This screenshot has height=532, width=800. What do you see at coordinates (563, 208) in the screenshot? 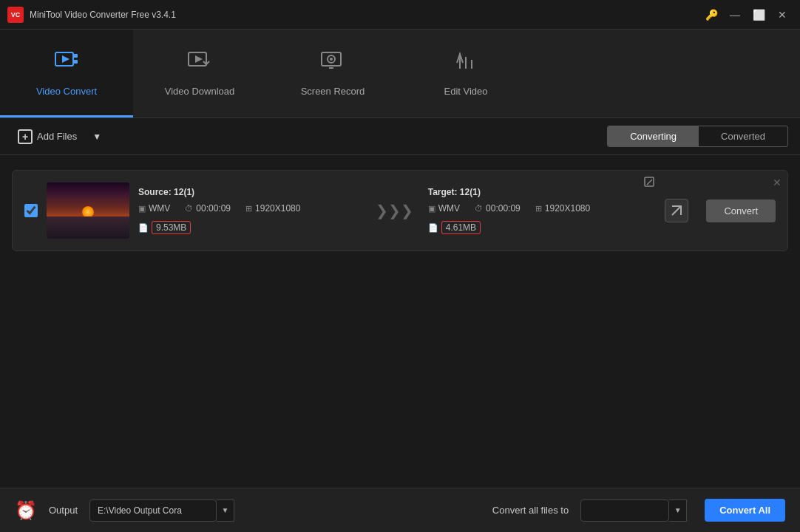
I see `target-resolution-item: ⊞ 1920X1080` at bounding box center [563, 208].